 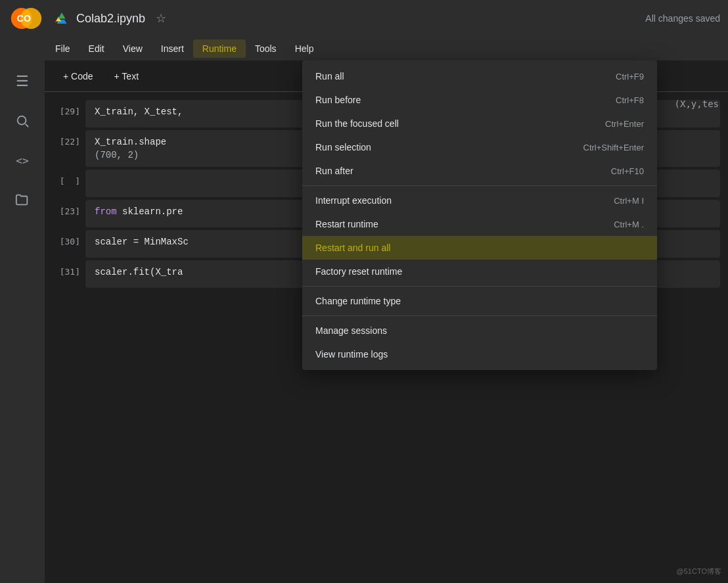 What do you see at coordinates (480, 224) in the screenshot?
I see `runtime-restart: Restart runtime Ctrl+M .` at bounding box center [480, 224].